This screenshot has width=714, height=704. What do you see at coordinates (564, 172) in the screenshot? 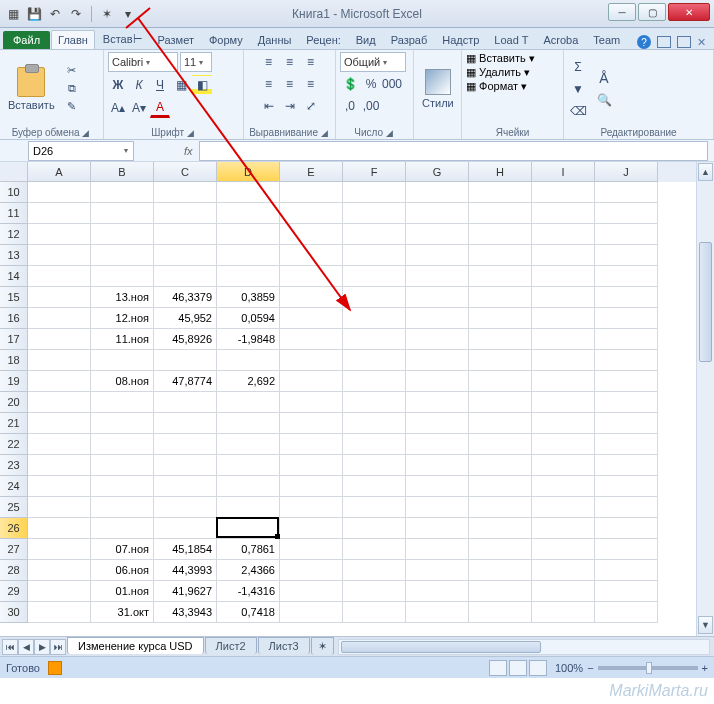
I see `column-header: I` at bounding box center [564, 172].